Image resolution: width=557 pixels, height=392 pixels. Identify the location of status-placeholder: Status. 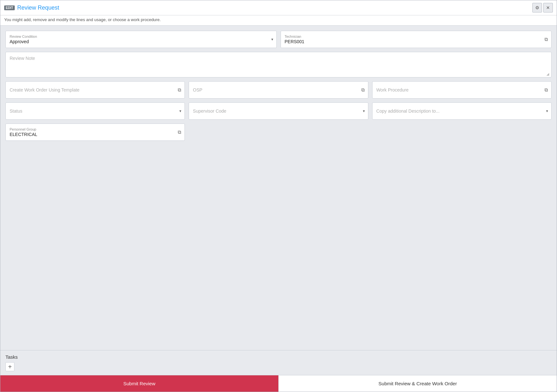
(91, 111).